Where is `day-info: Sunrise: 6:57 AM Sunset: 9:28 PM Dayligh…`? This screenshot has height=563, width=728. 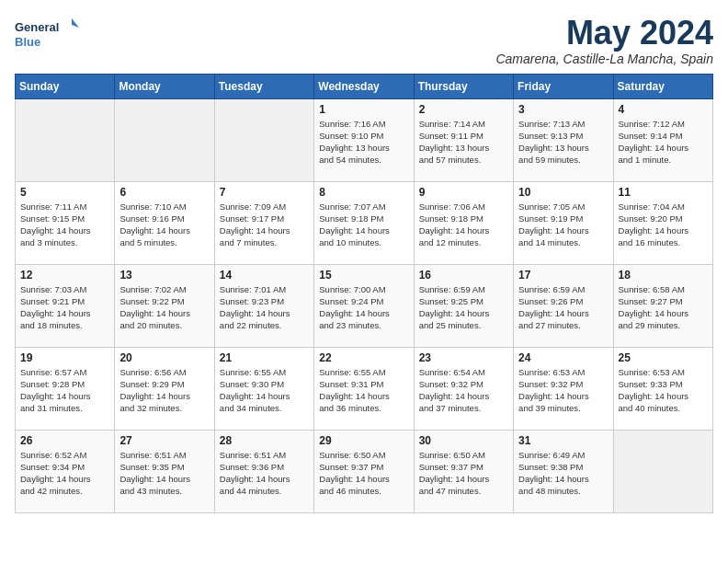
day-info: Sunrise: 6:57 AM Sunset: 9:28 PM Dayligh… is located at coordinates (64, 390).